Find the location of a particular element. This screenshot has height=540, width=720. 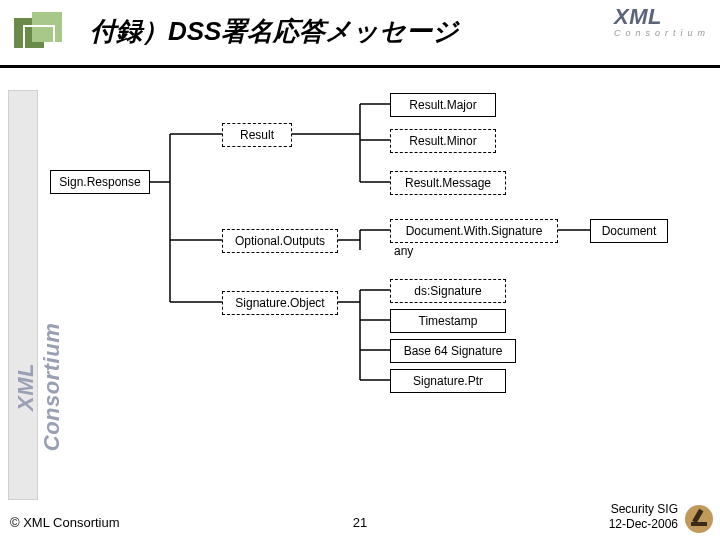

node-result: Result is located at coordinates (257, 135).